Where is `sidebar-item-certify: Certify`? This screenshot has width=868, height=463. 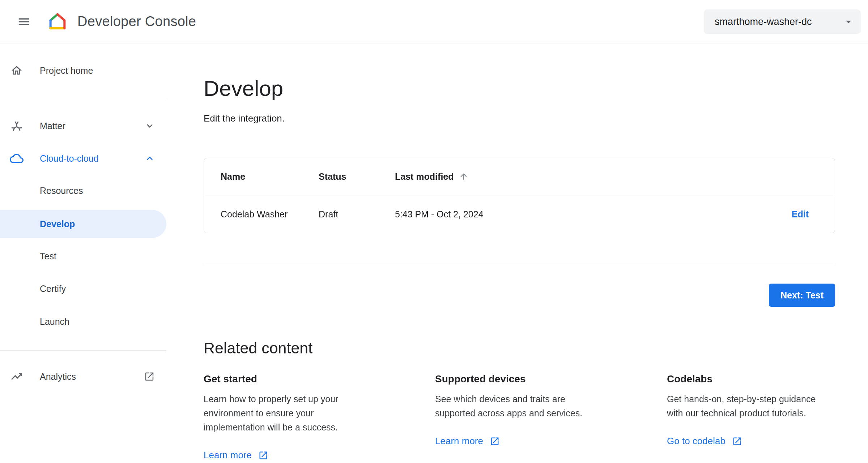
sidebar-item-certify: Certify is located at coordinates (83, 289).